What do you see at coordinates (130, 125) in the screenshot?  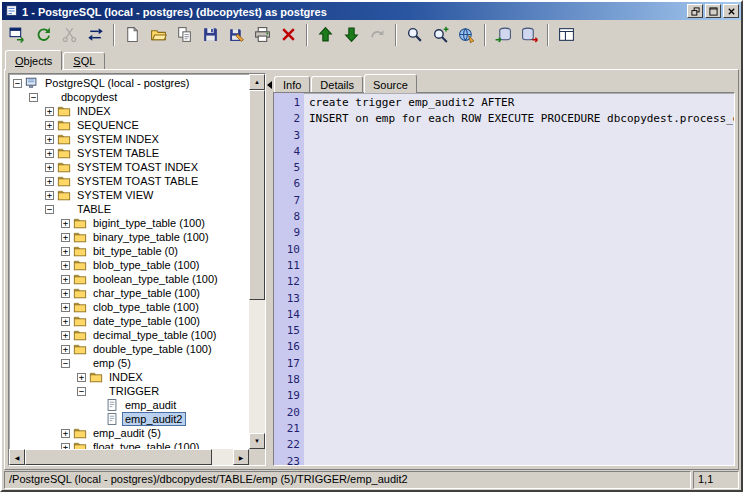 I see `tree-item: +SEQUENCE` at bounding box center [130, 125].